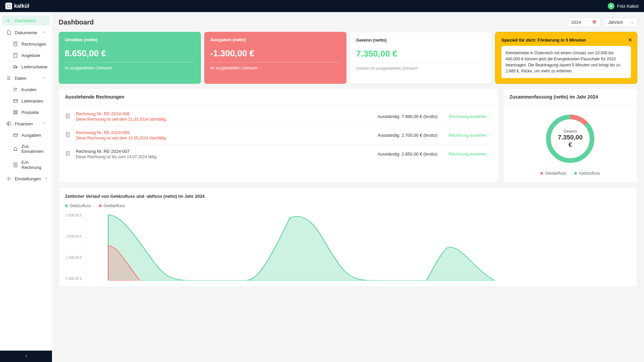  I want to click on invoice-amount: Ausständig: 7.980,00 € (brutto), so click(408, 117).